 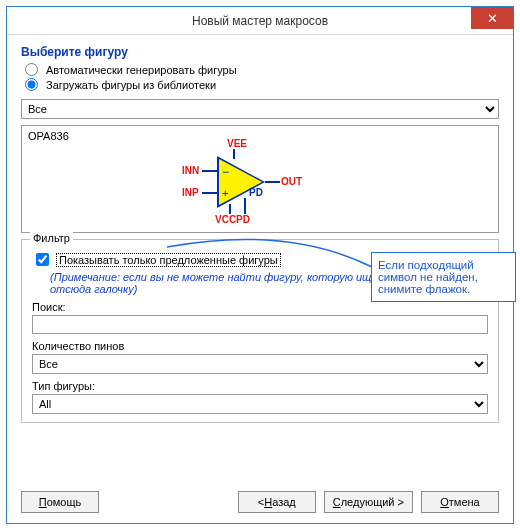 I want to click on label-vccpd: VCCPD, so click(x=232, y=220).